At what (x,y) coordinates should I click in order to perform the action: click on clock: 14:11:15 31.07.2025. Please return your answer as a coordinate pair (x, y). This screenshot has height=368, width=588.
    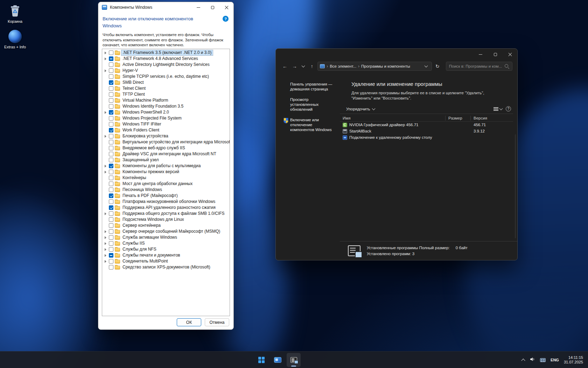
    Looking at the image, I should click on (573, 360).